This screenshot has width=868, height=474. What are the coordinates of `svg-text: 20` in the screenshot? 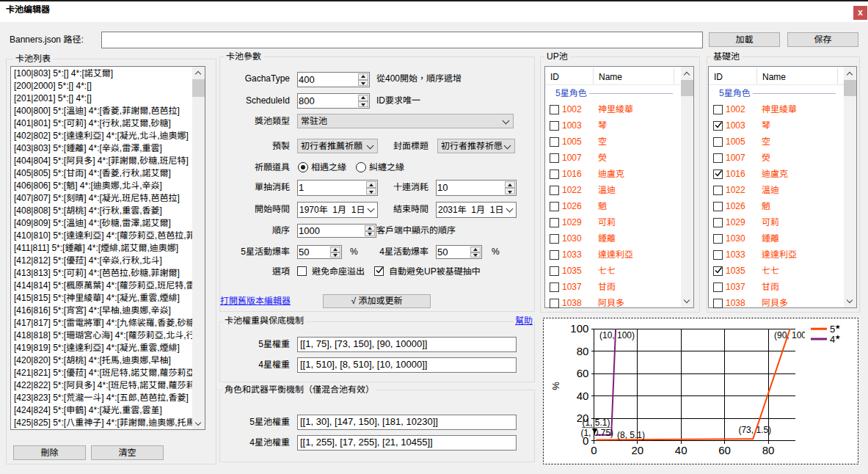 It's located at (637, 451).